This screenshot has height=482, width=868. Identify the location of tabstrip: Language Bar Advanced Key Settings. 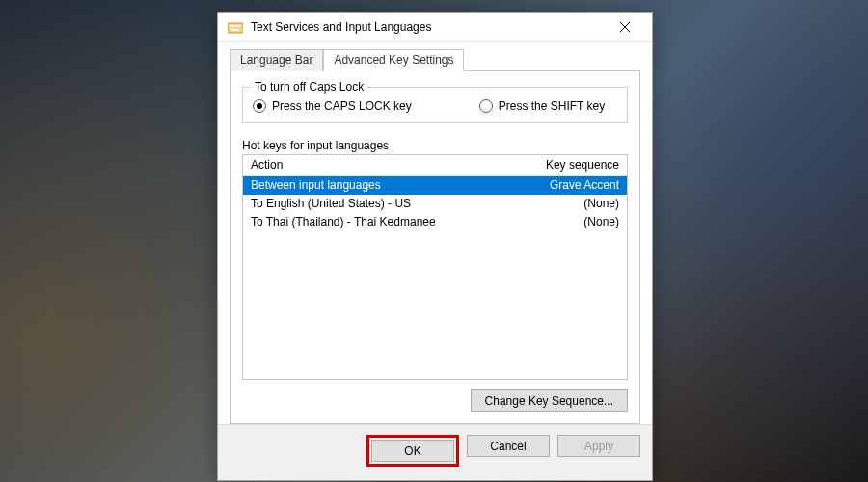
(435, 60).